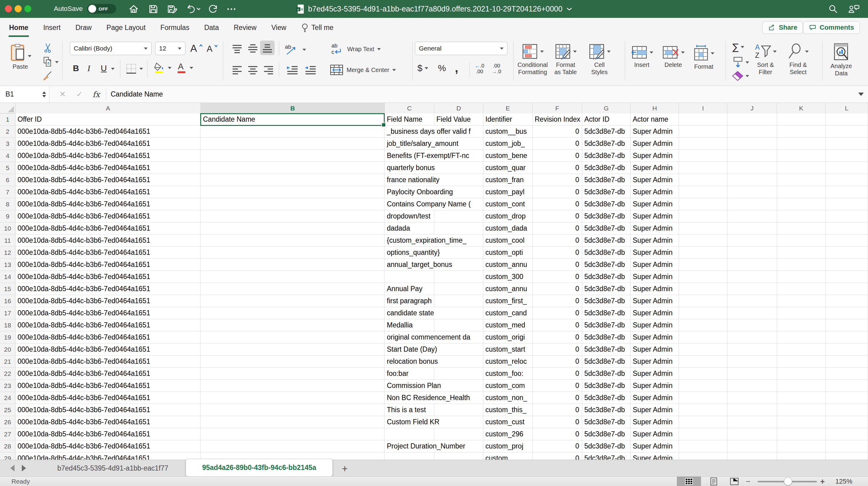 This screenshot has height=486, width=868. Describe the element at coordinates (557, 277) in the screenshot. I see `cell-F14: 0` at that location.